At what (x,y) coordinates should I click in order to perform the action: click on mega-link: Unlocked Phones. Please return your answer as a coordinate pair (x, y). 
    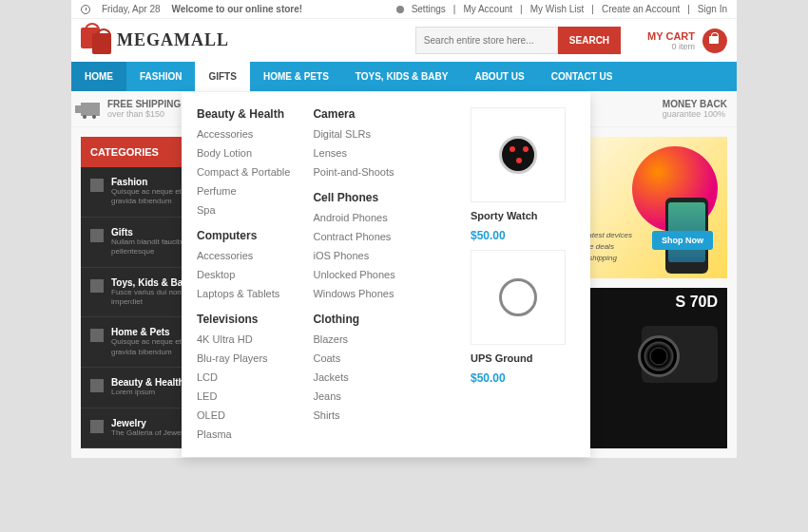
    Looking at the image, I should click on (354, 275).